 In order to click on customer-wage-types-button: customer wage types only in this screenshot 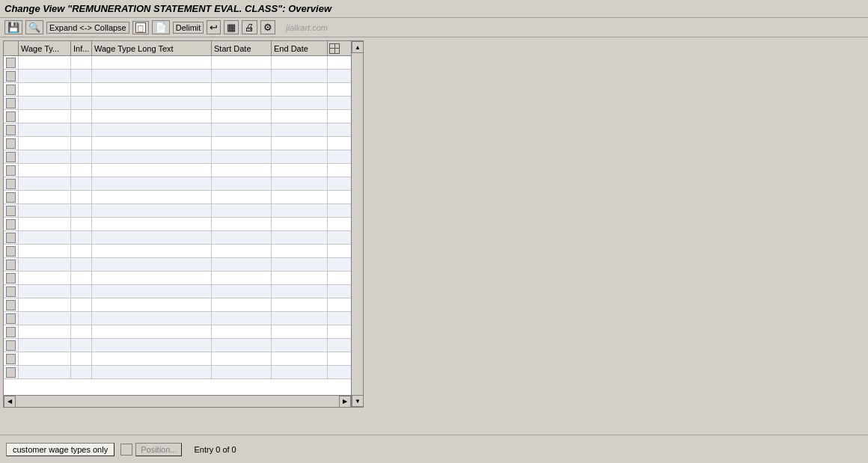, I will do `click(60, 450)`.